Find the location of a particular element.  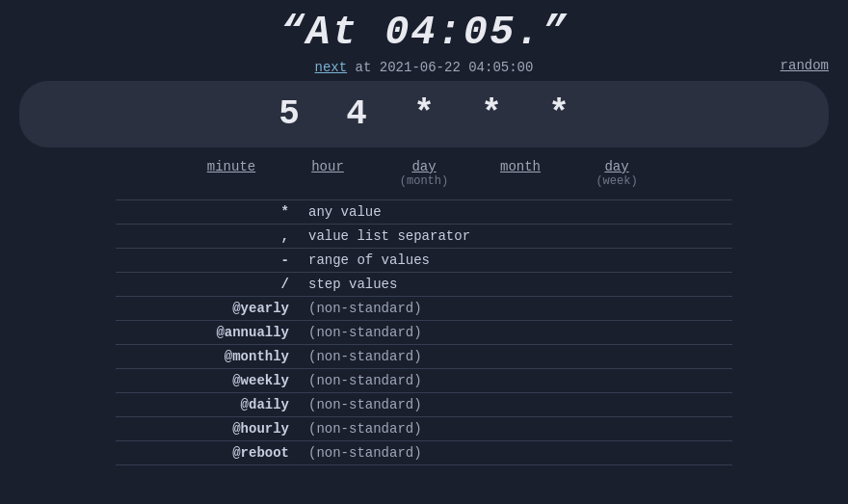

col-day-month: day (month) is located at coordinates (424, 173).